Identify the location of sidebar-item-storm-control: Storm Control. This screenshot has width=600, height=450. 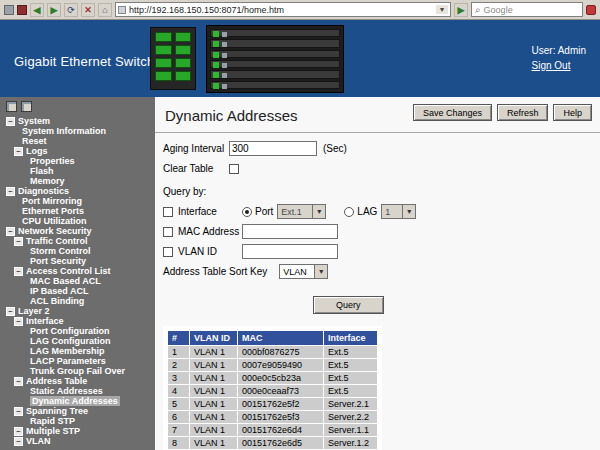
(78, 251).